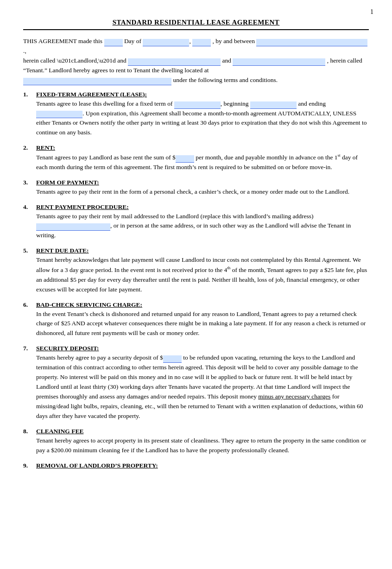  I want to click on field-end-date, so click(59, 114).